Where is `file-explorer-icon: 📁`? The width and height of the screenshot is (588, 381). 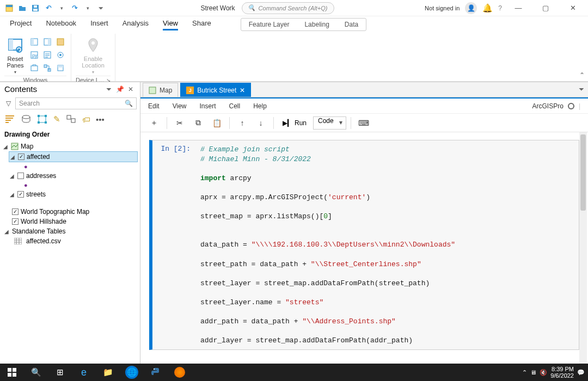
file-explorer-icon: 📁 is located at coordinates (108, 372).